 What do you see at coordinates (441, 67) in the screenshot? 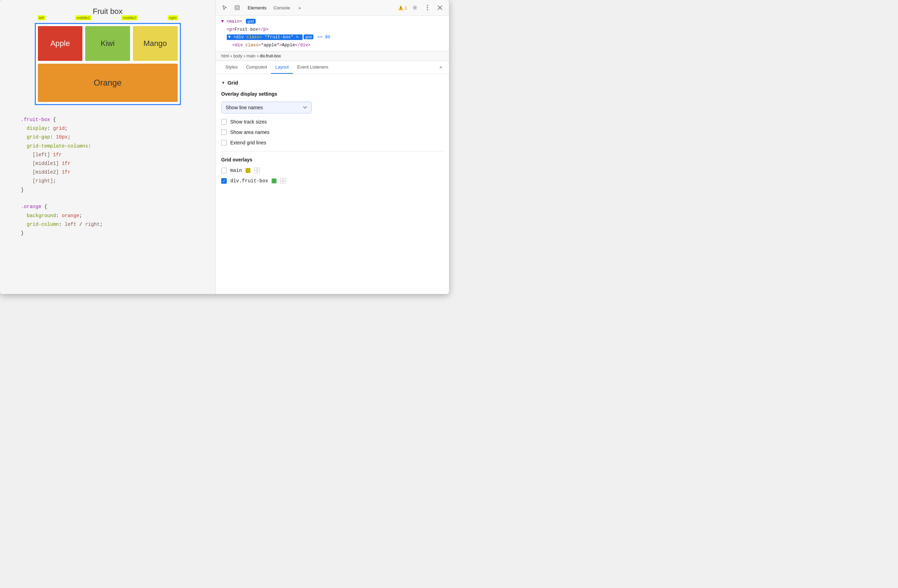
I see `panel-tab-more-icon: »` at bounding box center [441, 67].